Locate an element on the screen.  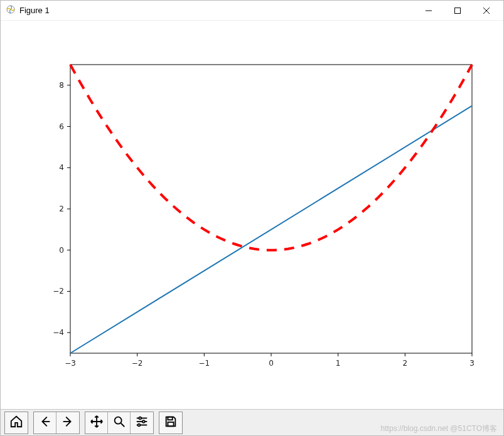
forward-button is located at coordinates (68, 423).